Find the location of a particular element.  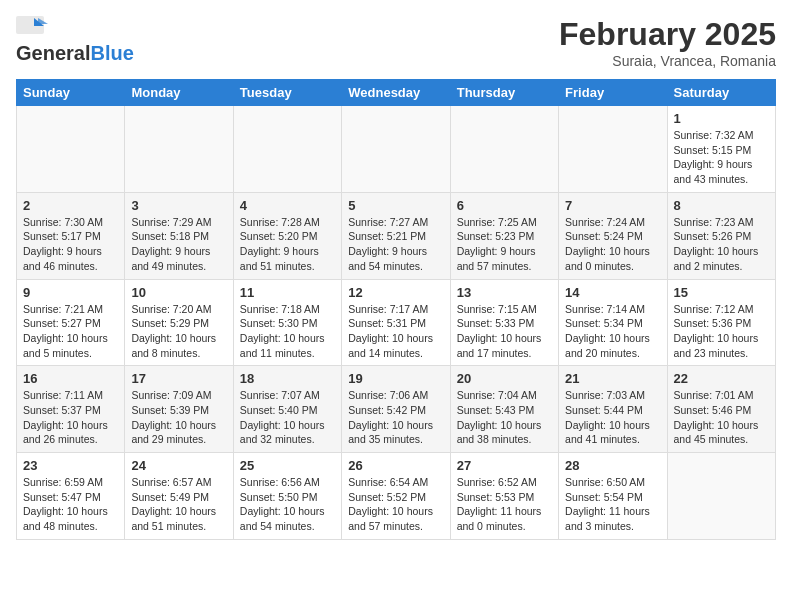

day-info: Sunrise: 7:20 AM Sunset: 5:29 PM Dayligh… is located at coordinates (178, 332).